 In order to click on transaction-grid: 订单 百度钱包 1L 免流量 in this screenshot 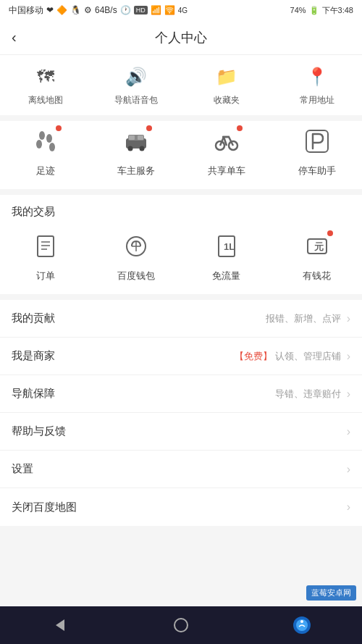, I will do `click(181, 260)`.